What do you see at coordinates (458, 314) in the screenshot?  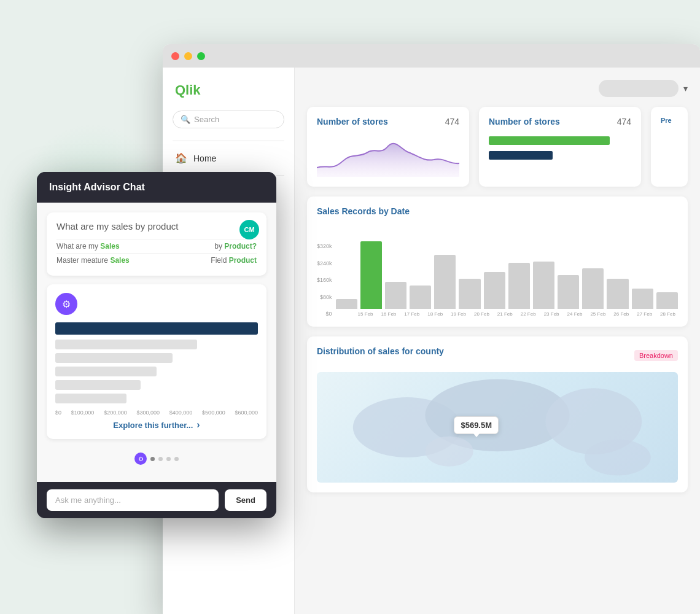 I see `x-label-4: 19 Feb` at bounding box center [458, 314].